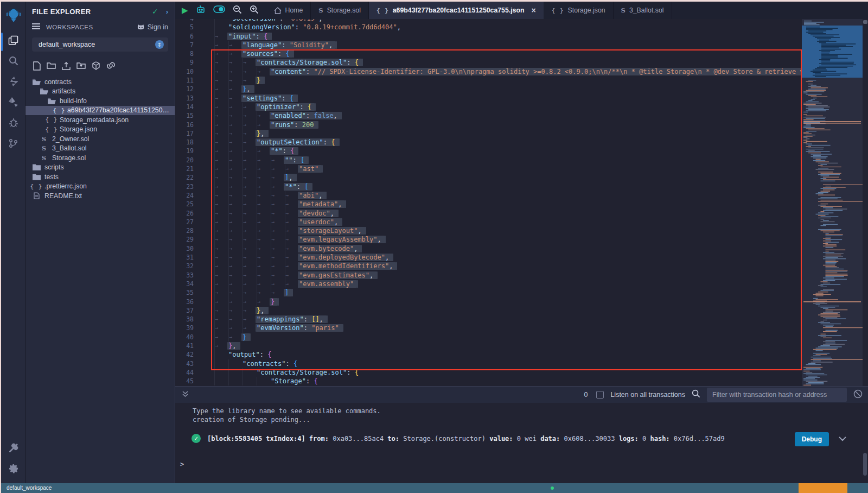 The width and height of the screenshot is (868, 493). What do you see at coordinates (185, 10) in the screenshot?
I see `run-script-button: ▶` at bounding box center [185, 10].